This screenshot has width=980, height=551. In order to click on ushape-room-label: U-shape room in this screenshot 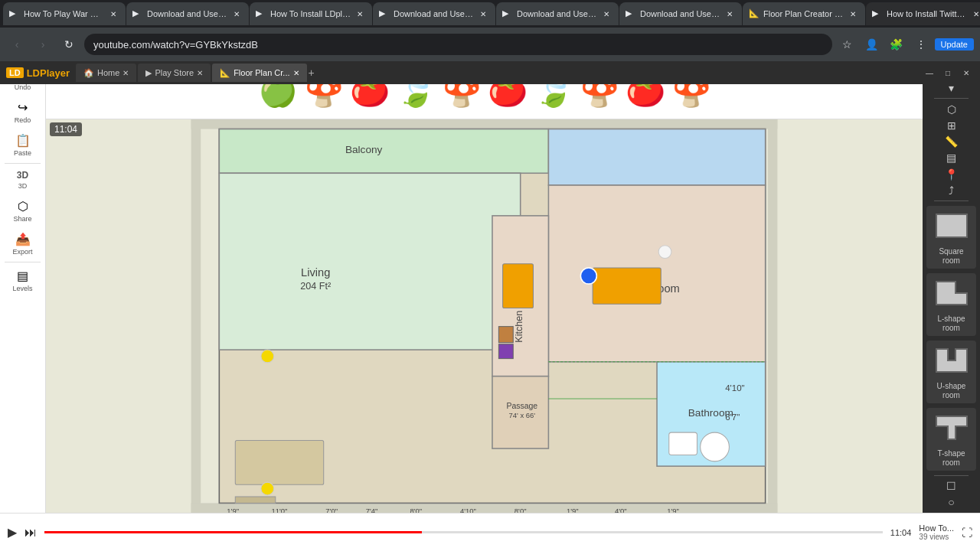, I will do `click(951, 391)`.